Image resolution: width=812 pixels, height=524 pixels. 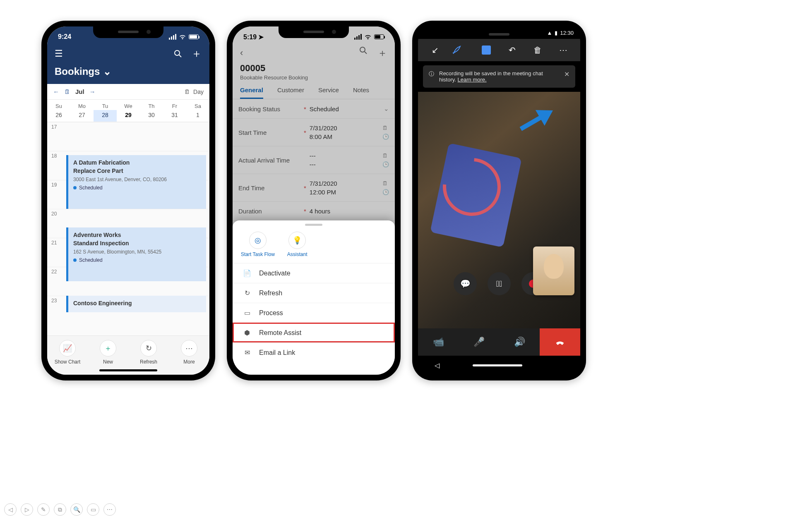 I want to click on pen-icon, so click(x=461, y=50).